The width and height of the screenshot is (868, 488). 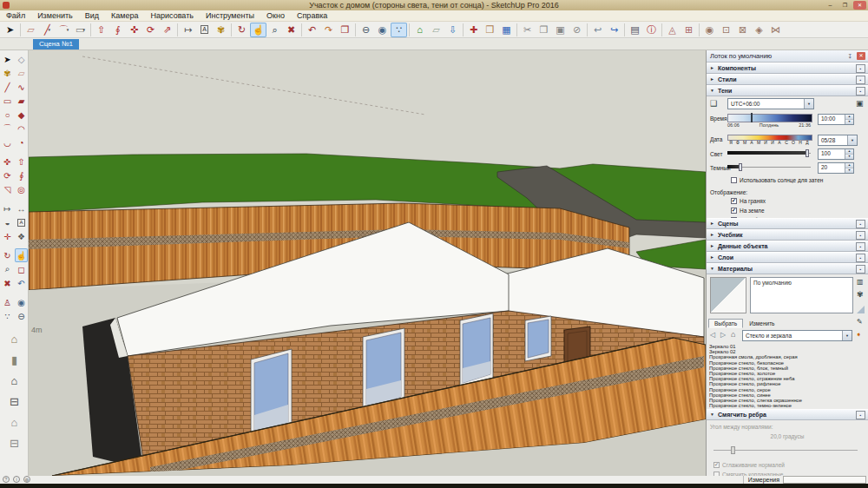 I want to click on section-soften-edges: Смягчить ребра, so click(x=787, y=415).